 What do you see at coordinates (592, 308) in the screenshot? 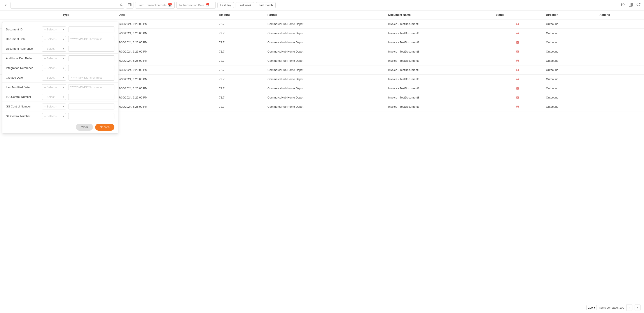
I see `page-size-select: 100 ▾` at bounding box center [592, 308].